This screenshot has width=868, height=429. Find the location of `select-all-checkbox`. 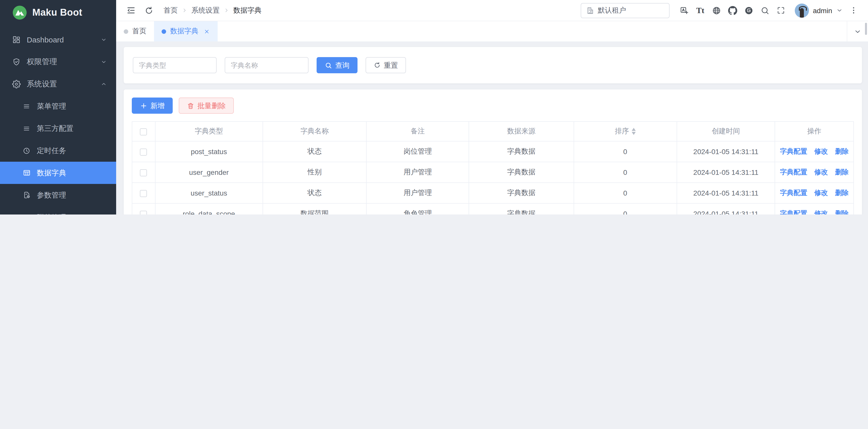

select-all-checkbox is located at coordinates (144, 132).